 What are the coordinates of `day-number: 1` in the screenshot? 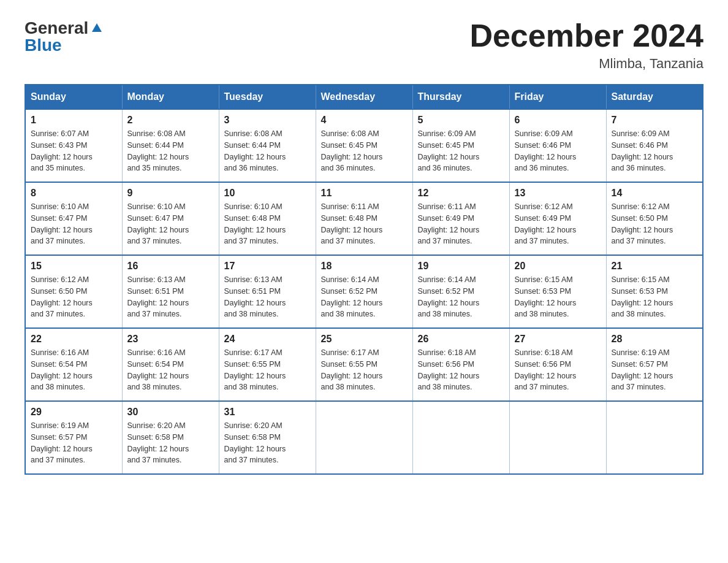 It's located at (74, 120).